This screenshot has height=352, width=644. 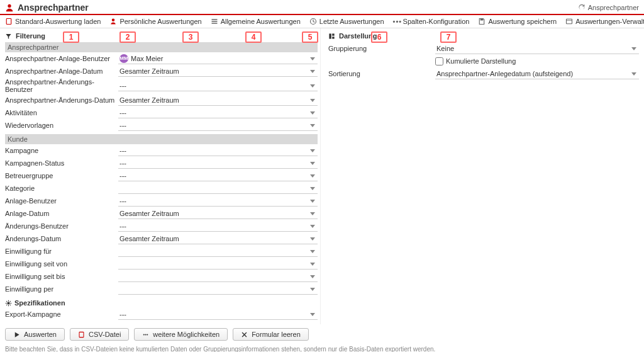 I want to click on label-k-aender-benutzer: Änderungs-Benutzer, so click(x=62, y=226).